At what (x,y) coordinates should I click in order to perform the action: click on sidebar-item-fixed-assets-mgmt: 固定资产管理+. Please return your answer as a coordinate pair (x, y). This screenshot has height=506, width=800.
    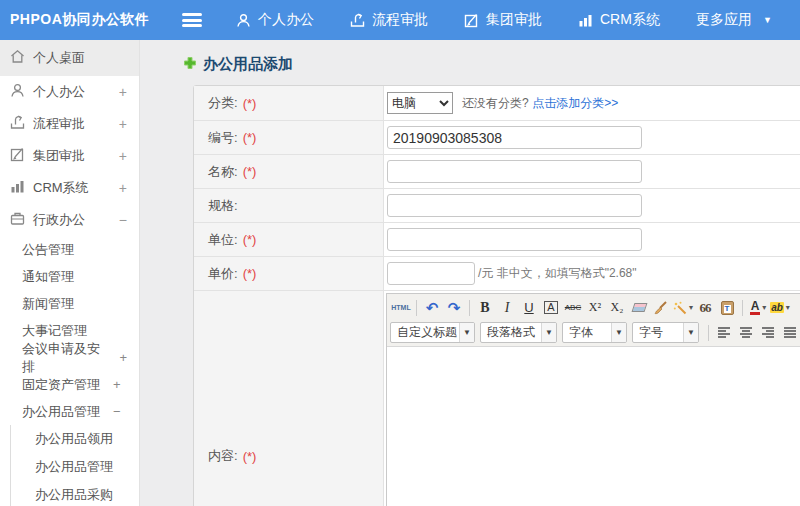
    Looking at the image, I should click on (70, 384).